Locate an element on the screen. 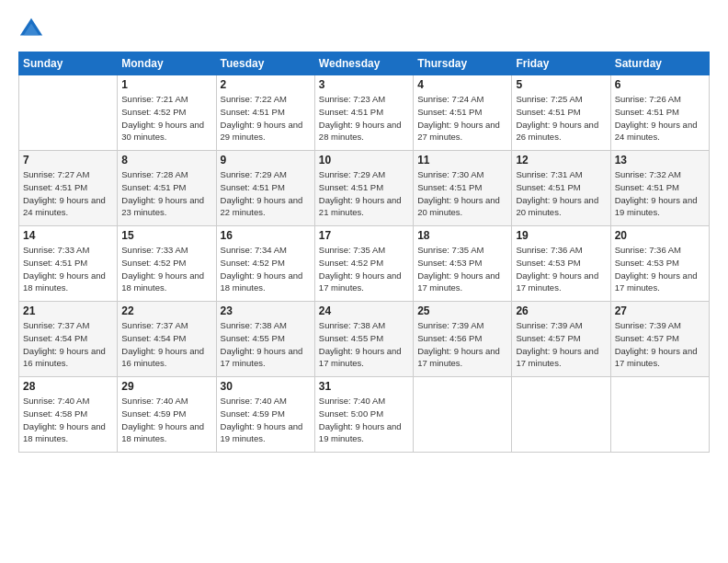 The width and height of the screenshot is (728, 563). day-info: Sunrise: 7:30 AM Sunset: 4:51 PM Dayligh… is located at coordinates (462, 193).